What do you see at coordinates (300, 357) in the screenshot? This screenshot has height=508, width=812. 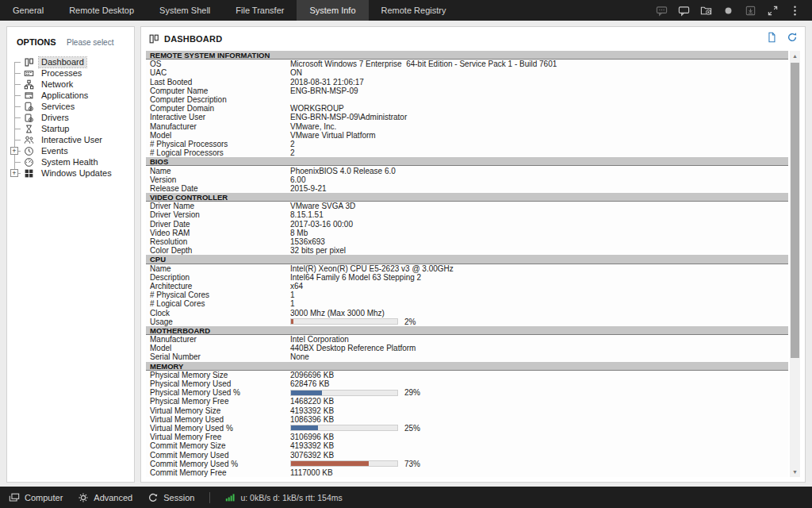 I see `row-value: None` at bounding box center [300, 357].